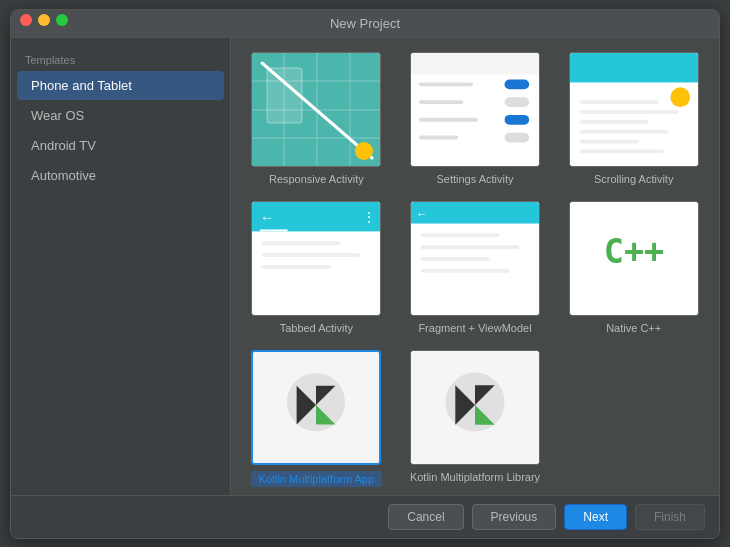 This screenshot has height=547, width=730. Describe the element at coordinates (316, 328) in the screenshot. I see `template-label-tabbed: Tabbed Activity` at that location.